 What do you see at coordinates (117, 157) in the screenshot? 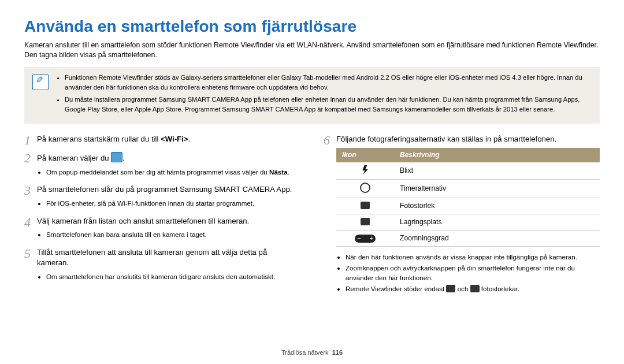
I see `remote-viewfinder-icon` at bounding box center [117, 157].